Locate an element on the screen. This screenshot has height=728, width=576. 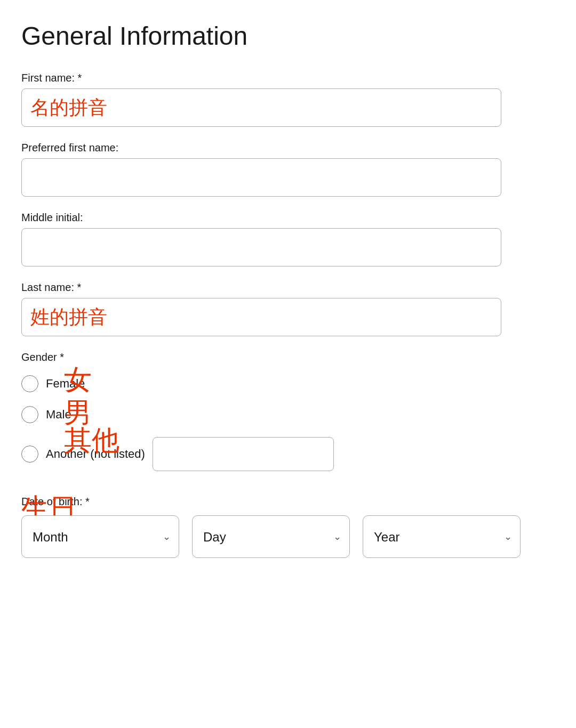
middle-initial-group: Middle initial: is located at coordinates (288, 239).